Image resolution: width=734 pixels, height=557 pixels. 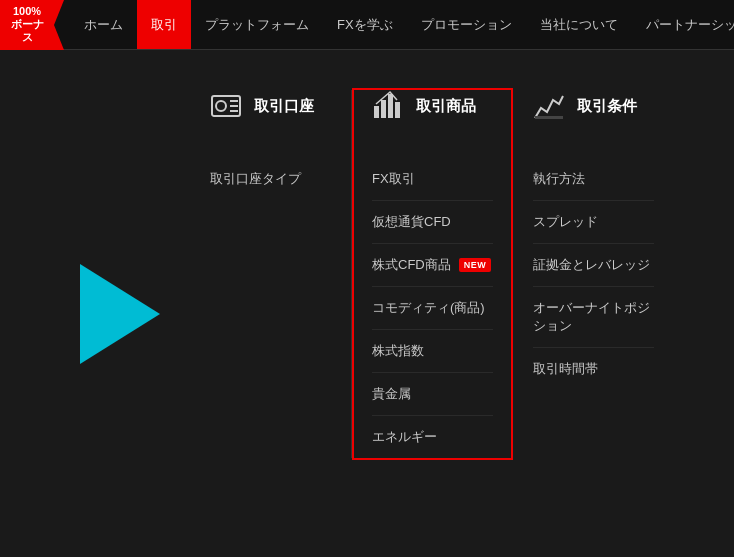 What do you see at coordinates (432, 222) in the screenshot?
I see `menu-item-crypto: 仮想通貨CFD` at bounding box center [432, 222].